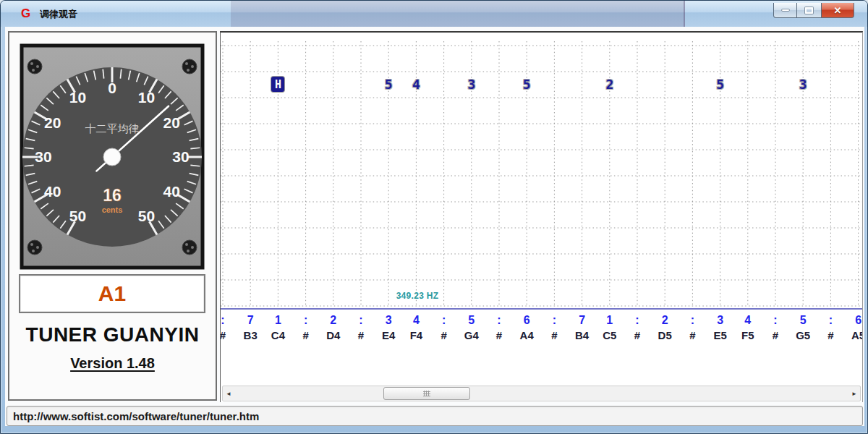 This screenshot has width=868, height=434. Describe the element at coordinates (427, 393) in the screenshot. I see `scrollbar-grip-icon` at that location.